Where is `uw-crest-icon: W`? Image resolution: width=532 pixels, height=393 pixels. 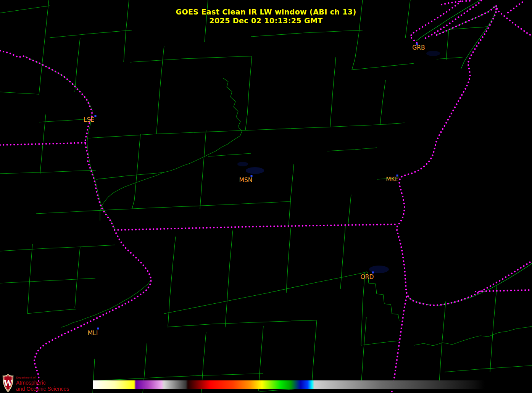
uw-crest-icon: W is located at coordinates (8, 383).